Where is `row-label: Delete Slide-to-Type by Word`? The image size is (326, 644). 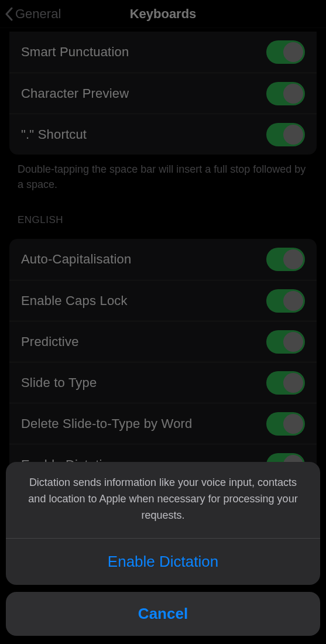 row-label: Delete Slide-to-Type by Word is located at coordinates (107, 424).